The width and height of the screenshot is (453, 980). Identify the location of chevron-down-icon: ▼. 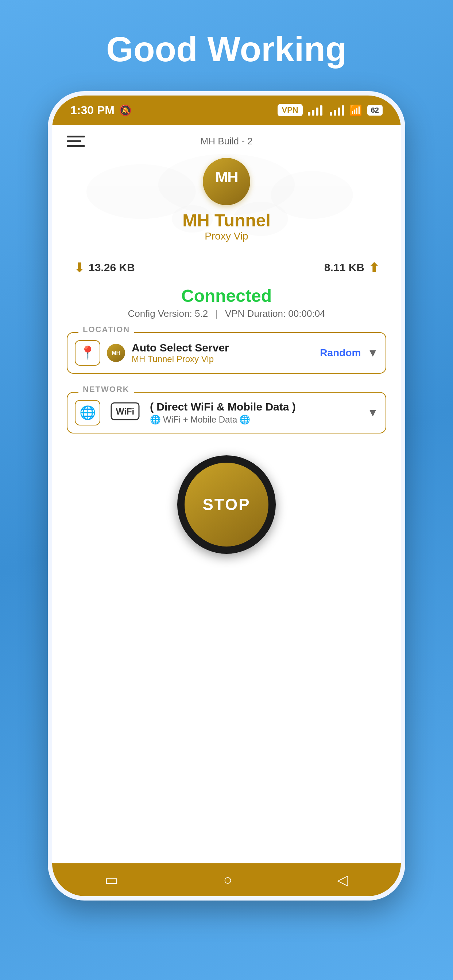
(373, 353).